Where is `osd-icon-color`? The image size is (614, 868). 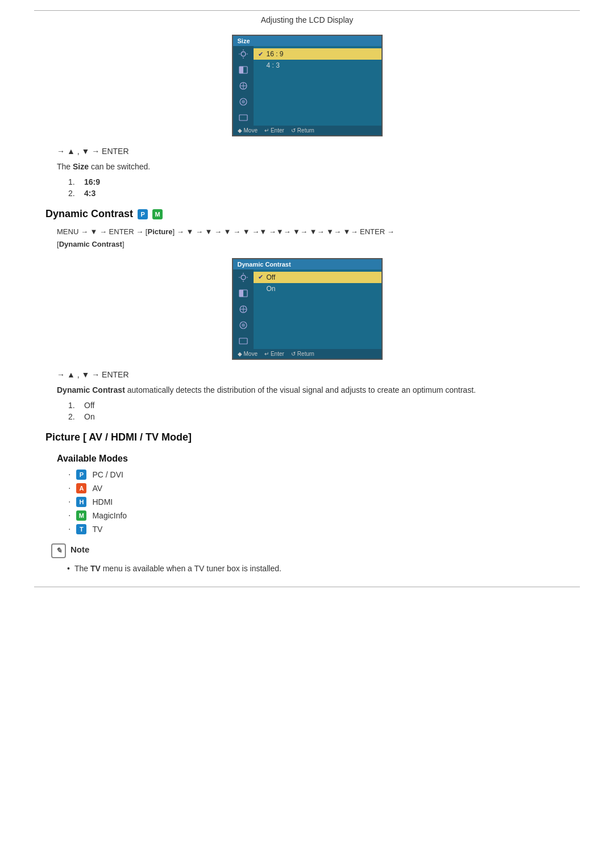
osd-icon-color is located at coordinates (243, 102).